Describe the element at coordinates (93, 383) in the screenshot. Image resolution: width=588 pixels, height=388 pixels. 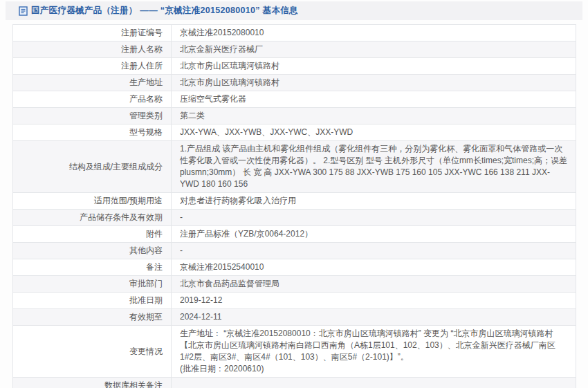
I see `field-label: 数据库相关备注` at that location.